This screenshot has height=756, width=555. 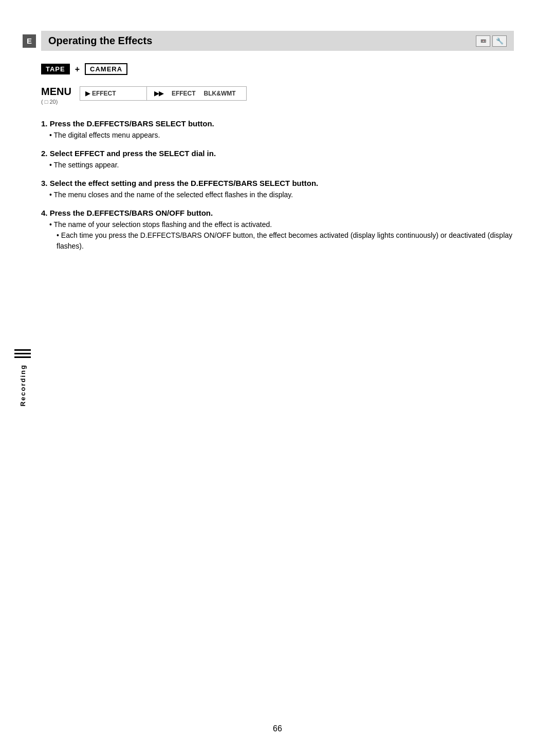 What do you see at coordinates (104, 93) in the screenshot?
I see `left-item-text: EFFECT` at bounding box center [104, 93].